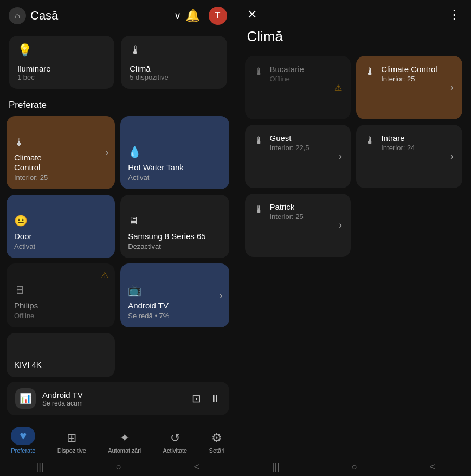 This screenshot has width=471, height=476. I want to click on more-options-icon: ⋮, so click(454, 15).